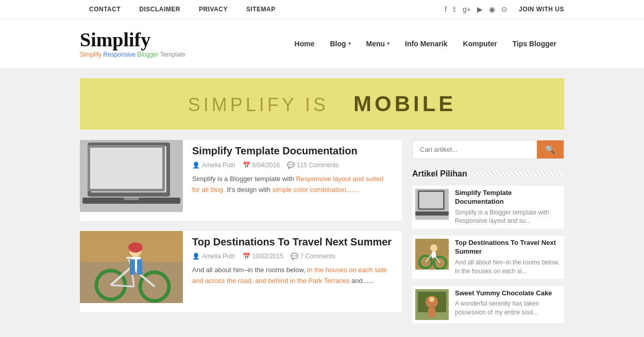 The image size is (644, 337). I want to click on featured-item-1: Simplify Template Documentation Simplify…, so click(488, 207).